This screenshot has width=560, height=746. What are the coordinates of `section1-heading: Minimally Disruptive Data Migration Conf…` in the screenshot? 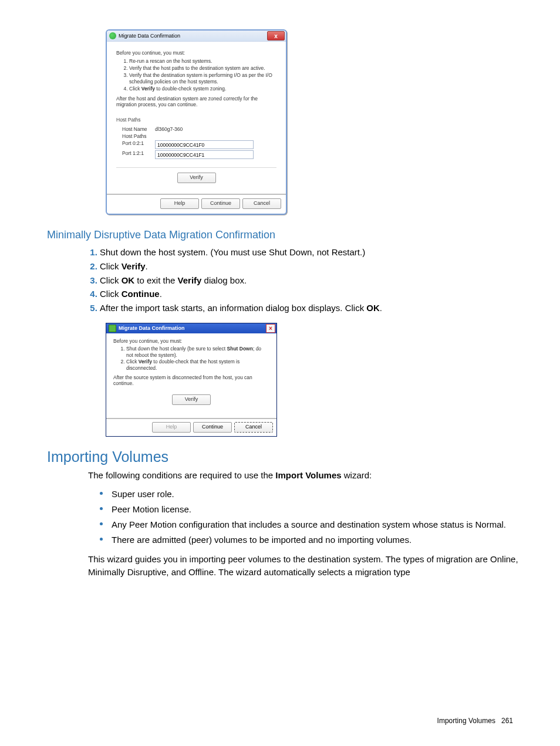 It's located at (283, 235).